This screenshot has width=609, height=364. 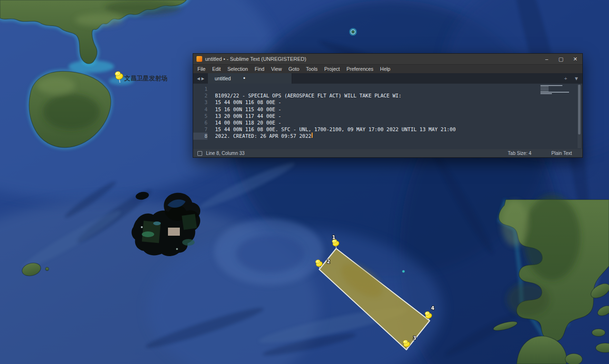 I want to click on minimap, so click(x=558, y=90).